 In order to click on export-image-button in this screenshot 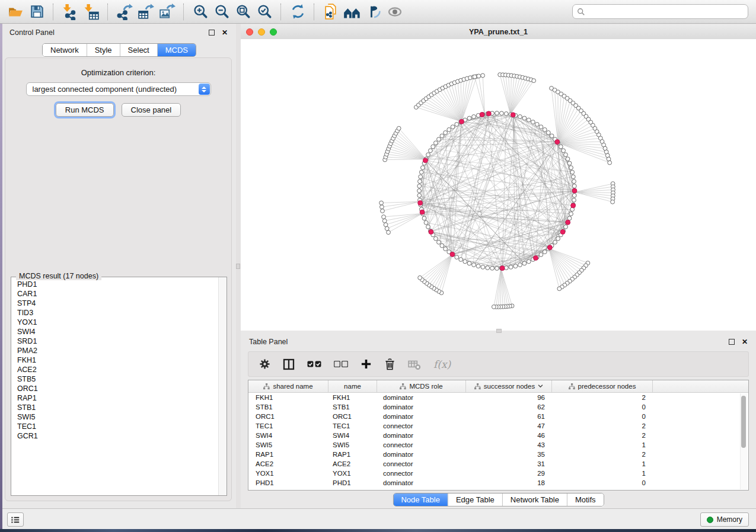, I will do `click(167, 12)`.